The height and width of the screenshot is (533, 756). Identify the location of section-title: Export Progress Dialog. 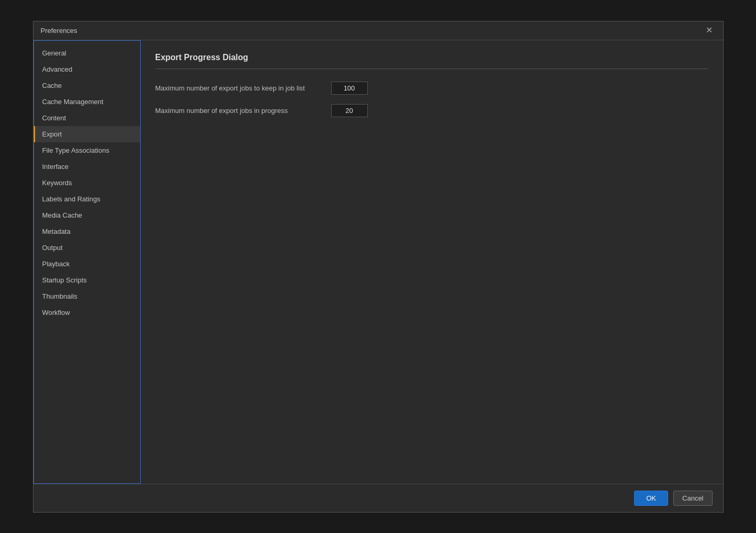
(432, 58).